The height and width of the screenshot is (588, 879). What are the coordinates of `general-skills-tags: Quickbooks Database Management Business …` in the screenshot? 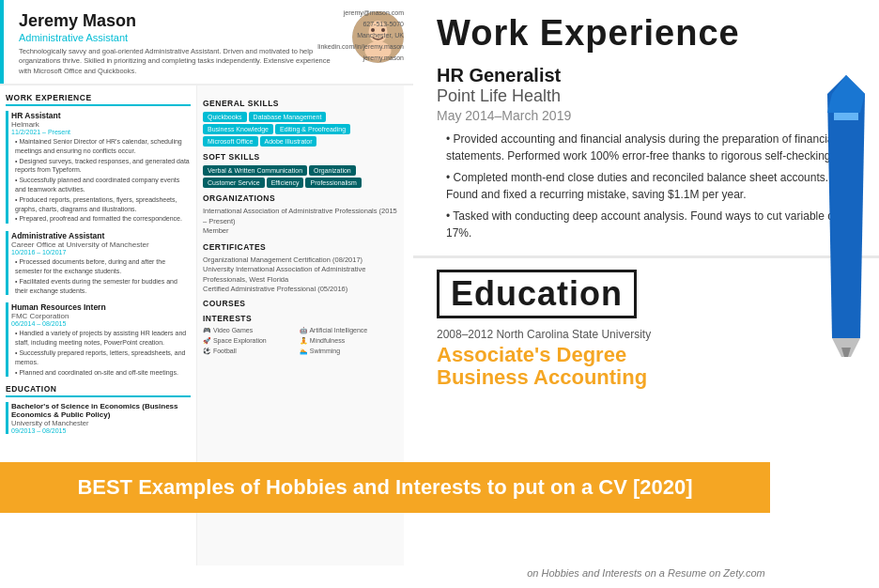 It's located at (301, 130).